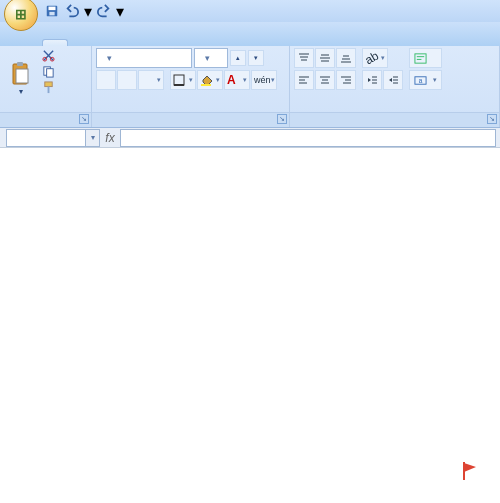 The image size is (500, 503). I want to click on border-icon, so click(179, 80).